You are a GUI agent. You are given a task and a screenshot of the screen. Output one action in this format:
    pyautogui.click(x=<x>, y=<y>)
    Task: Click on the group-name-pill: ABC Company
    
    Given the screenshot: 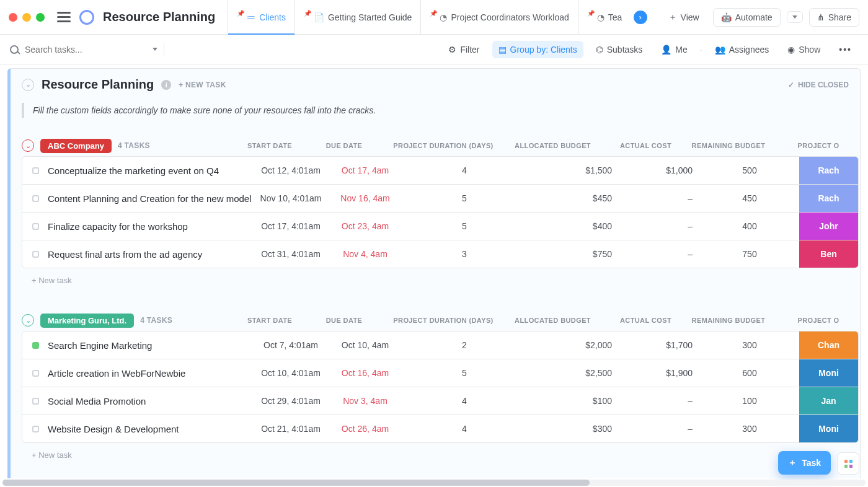 What is the action you would take?
    pyautogui.click(x=76, y=146)
    